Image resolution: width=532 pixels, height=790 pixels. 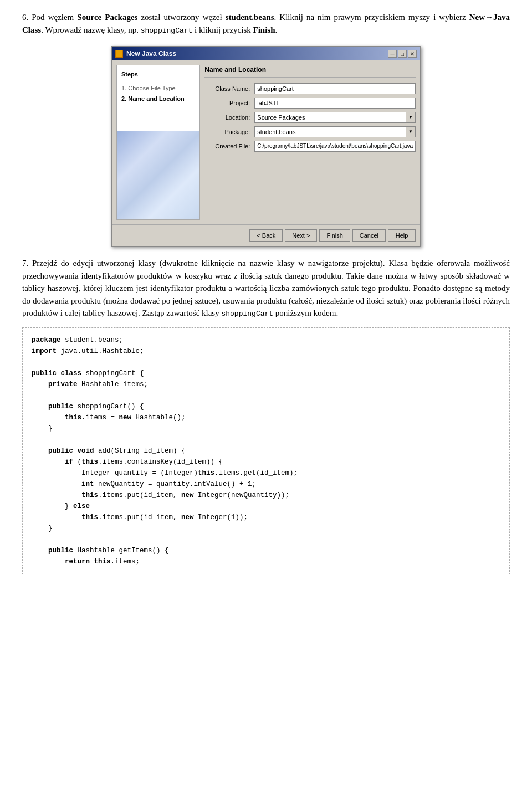 What do you see at coordinates (266, 142) in the screenshot?
I see `dialog-body: Steps 1. Choose File Type 2. Name and Lo…` at bounding box center [266, 142].